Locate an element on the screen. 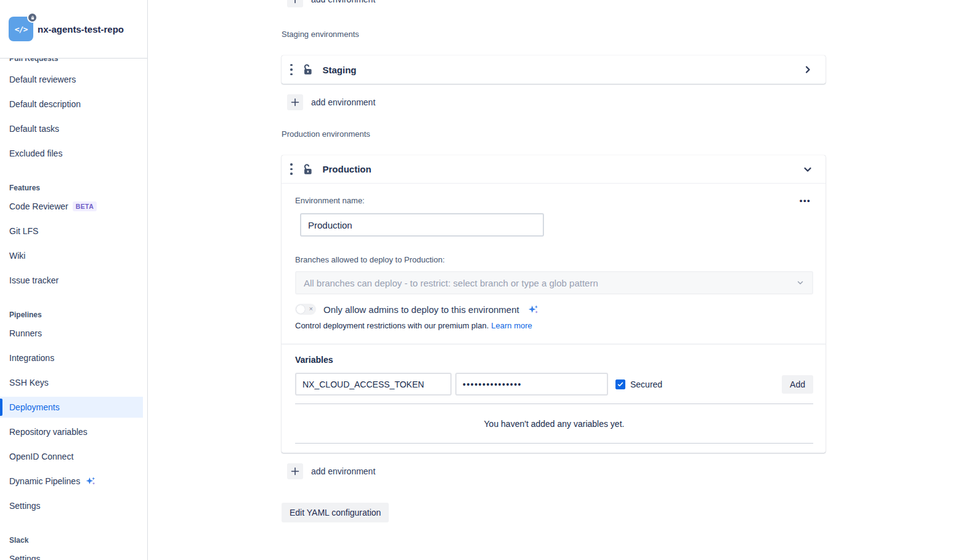  sidebar-item-label: Default reviewers is located at coordinates (43, 79).